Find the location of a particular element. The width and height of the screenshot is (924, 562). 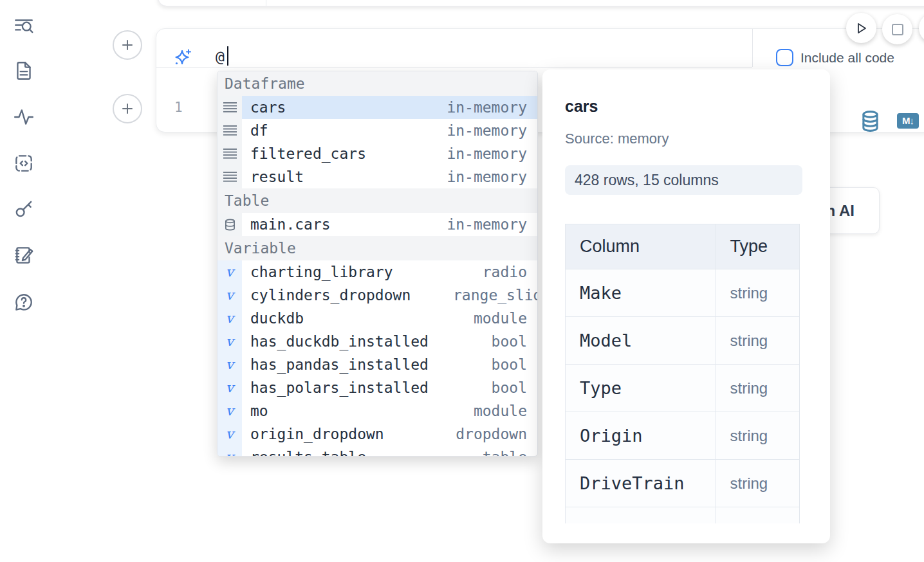

code-cell-icon is located at coordinates (24, 163).